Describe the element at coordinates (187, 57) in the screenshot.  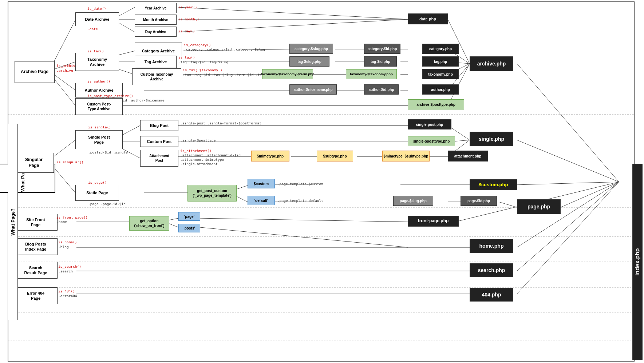
I see `tag-is-tag: is_tag()` at that location.